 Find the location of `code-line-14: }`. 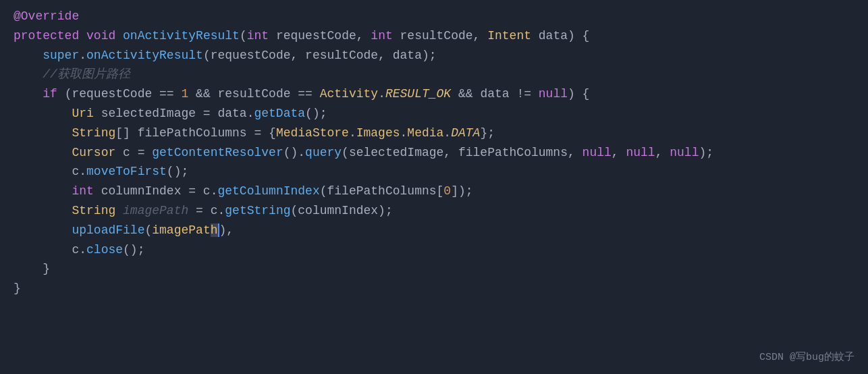

code-line-14: } is located at coordinates (434, 269).